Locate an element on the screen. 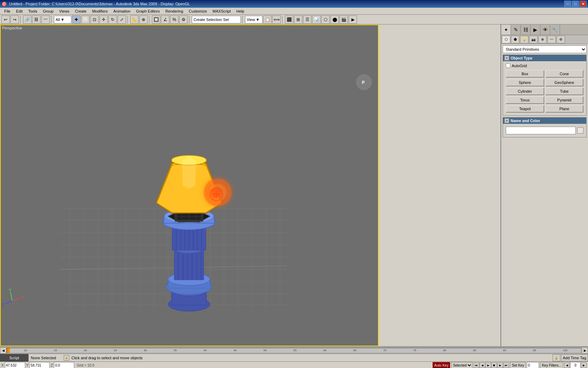 The width and height of the screenshot is (588, 368). timeline-scrubber is located at coordinates (8, 351).